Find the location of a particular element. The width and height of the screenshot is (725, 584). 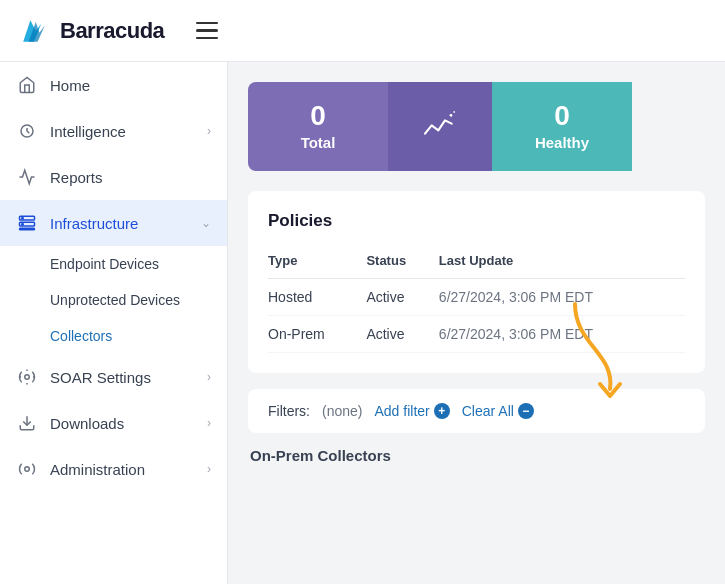

sidebar-item-downloads: Downloads › is located at coordinates (114, 423).